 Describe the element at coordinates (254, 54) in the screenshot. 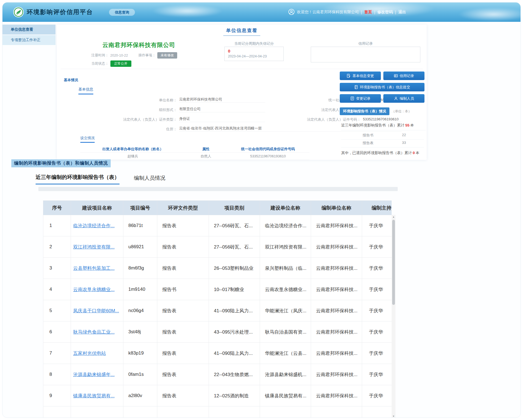

I see `score-panel: 0 2023-04-24—2024-04-23` at that location.